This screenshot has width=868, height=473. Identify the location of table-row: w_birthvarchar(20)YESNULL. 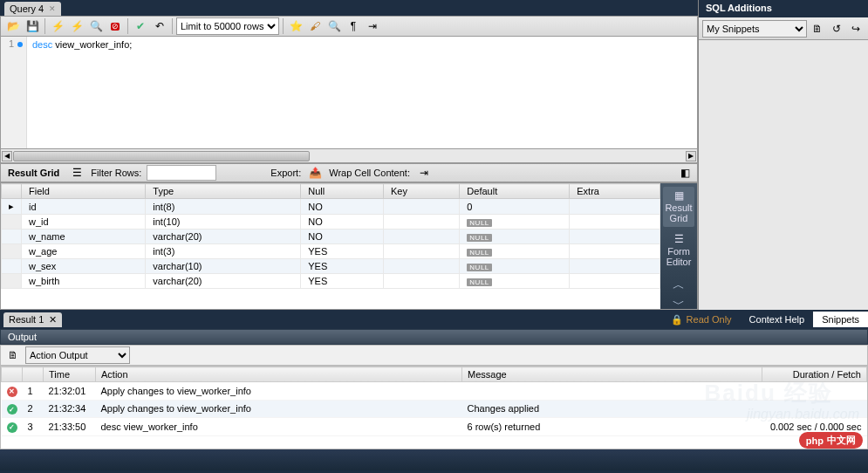
(331, 281).